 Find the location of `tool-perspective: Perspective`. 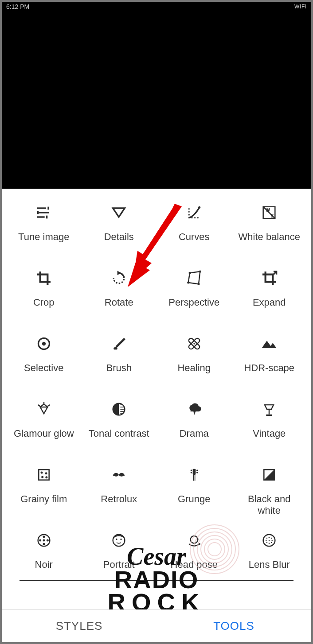

tool-perspective: Perspective is located at coordinates (194, 294).